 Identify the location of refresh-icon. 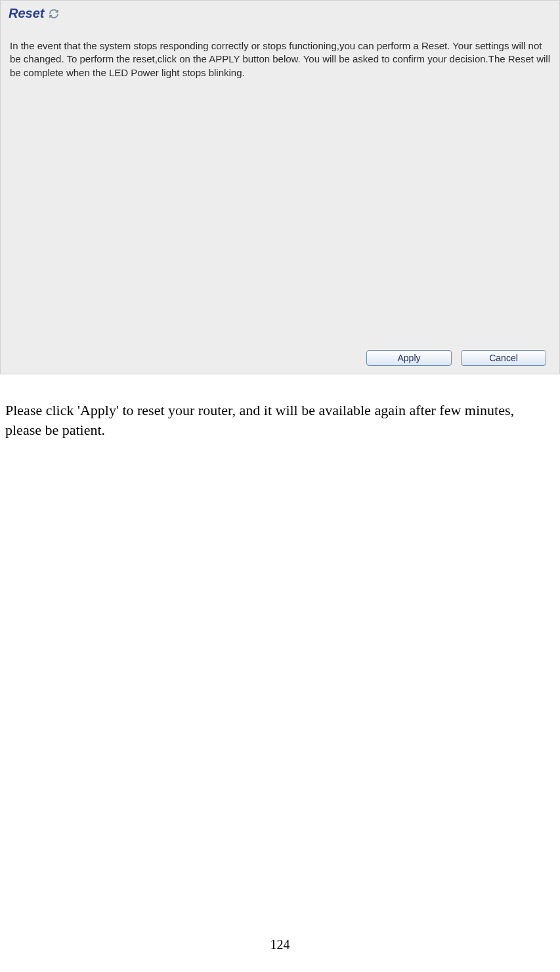
(54, 14).